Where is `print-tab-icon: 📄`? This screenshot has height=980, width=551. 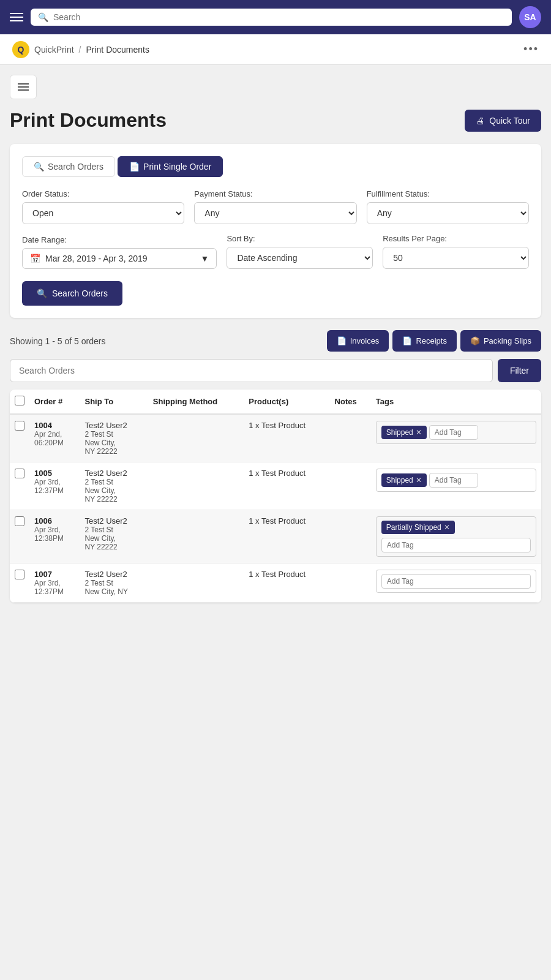
print-tab-icon: 📄 is located at coordinates (135, 167).